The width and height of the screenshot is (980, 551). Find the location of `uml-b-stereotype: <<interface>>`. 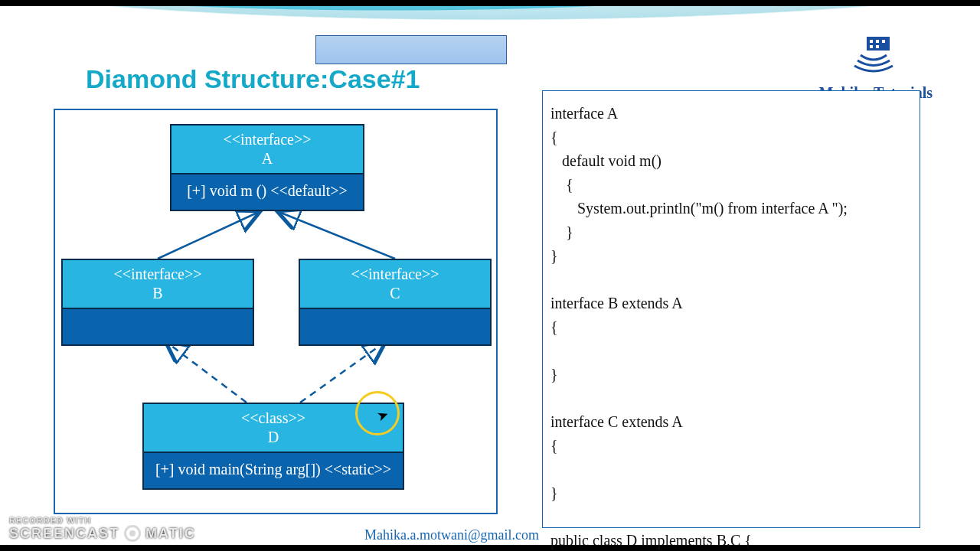

uml-b-stereotype: <<interface>> is located at coordinates (158, 274).